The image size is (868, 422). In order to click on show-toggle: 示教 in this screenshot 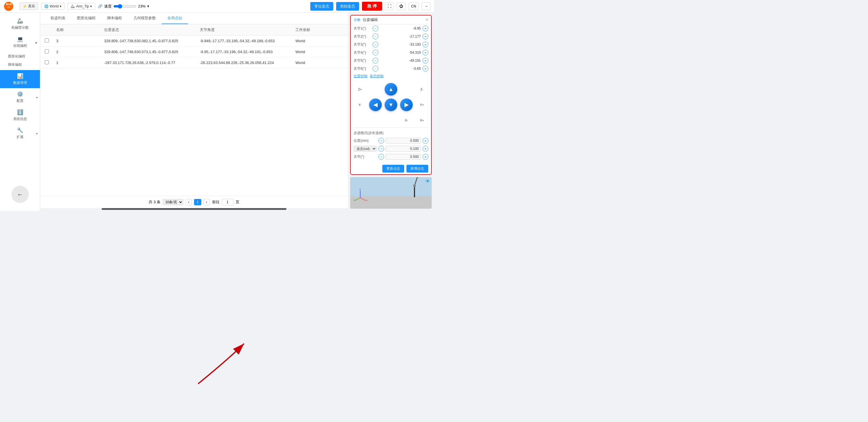, I will do `click(357, 20)`.